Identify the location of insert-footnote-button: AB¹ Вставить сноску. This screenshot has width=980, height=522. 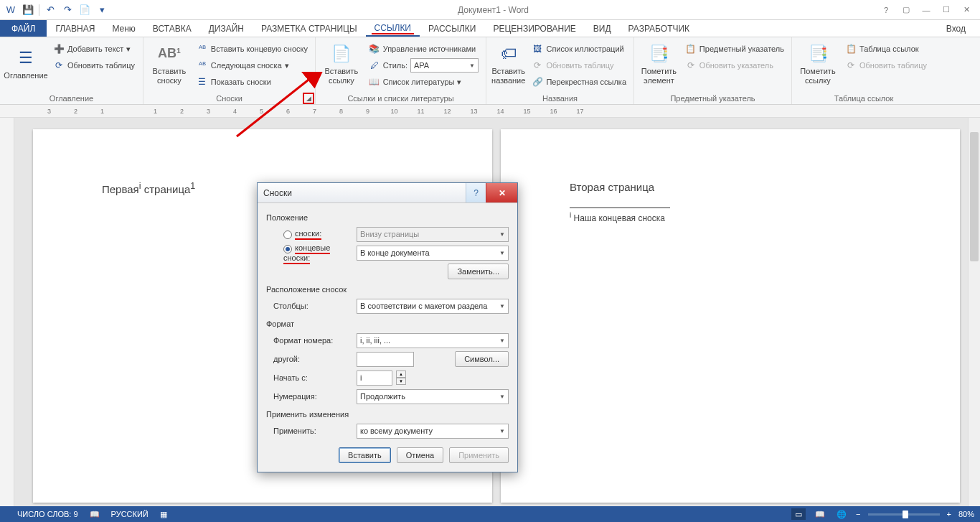
(169, 64).